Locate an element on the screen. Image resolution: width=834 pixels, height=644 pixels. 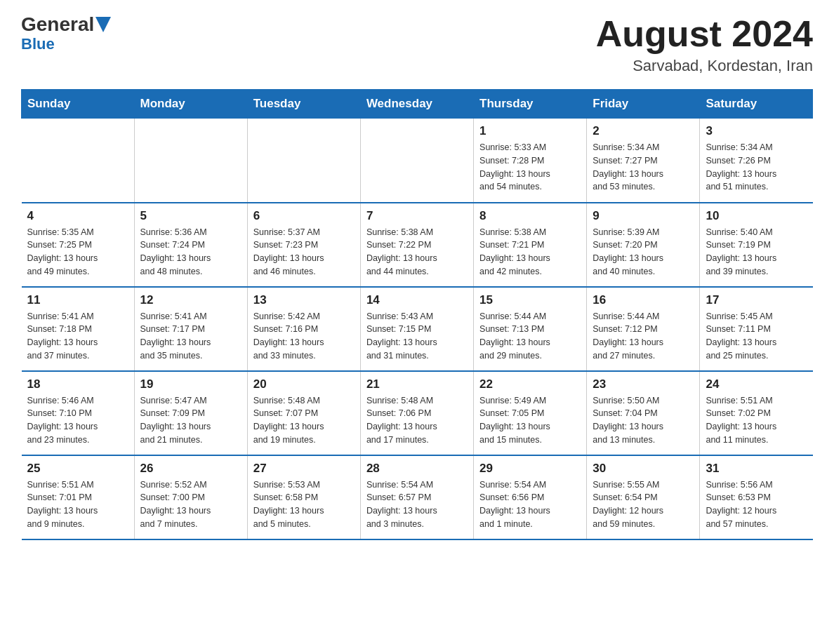
day-info: Sunrise: 5:51 AM Sunset: 7:02 PM Dayligh… is located at coordinates (756, 421).